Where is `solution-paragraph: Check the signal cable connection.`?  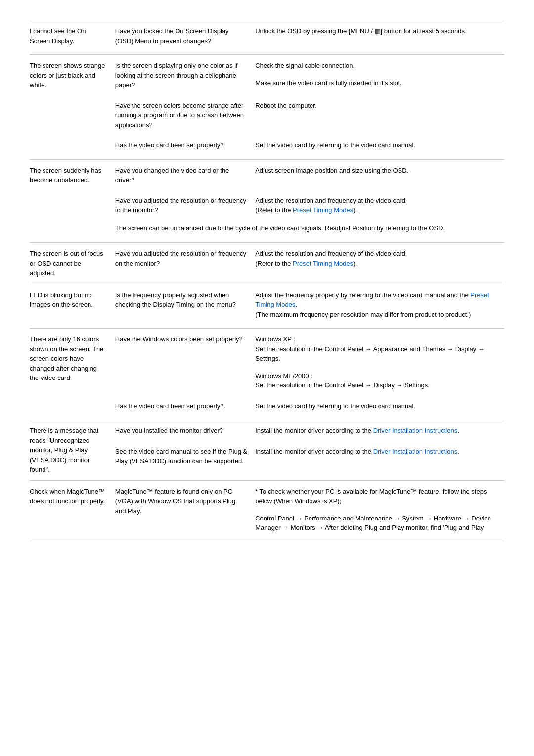 solution-paragraph: Check the signal cable connection. is located at coordinates (380, 66).